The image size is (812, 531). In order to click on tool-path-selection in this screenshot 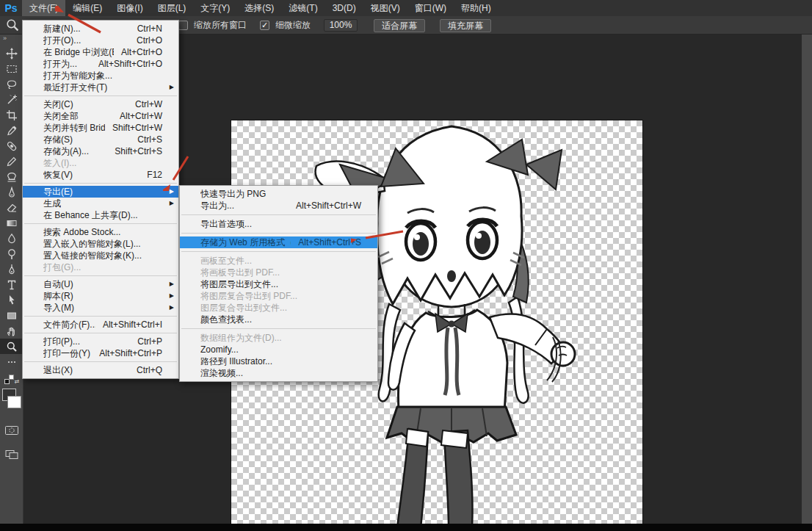, I will do `click(12, 300)`.